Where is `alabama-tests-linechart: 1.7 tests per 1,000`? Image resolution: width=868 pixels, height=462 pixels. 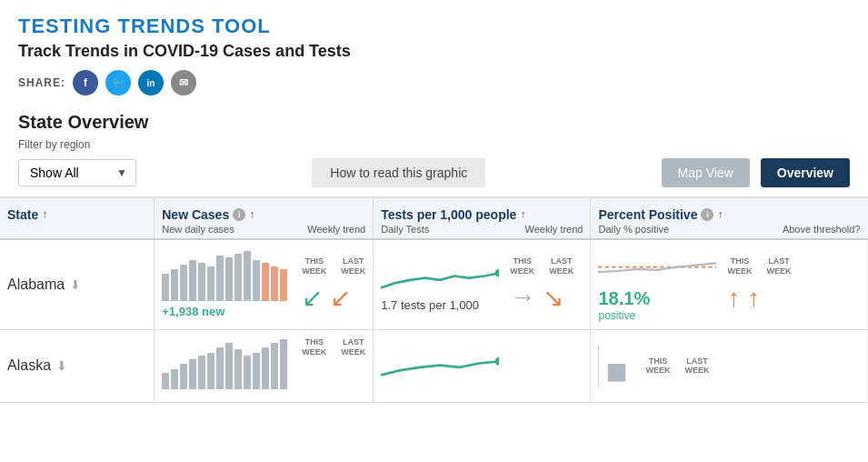 alabama-tests-linechart: 1.7 tests per 1,000 is located at coordinates (440, 286).